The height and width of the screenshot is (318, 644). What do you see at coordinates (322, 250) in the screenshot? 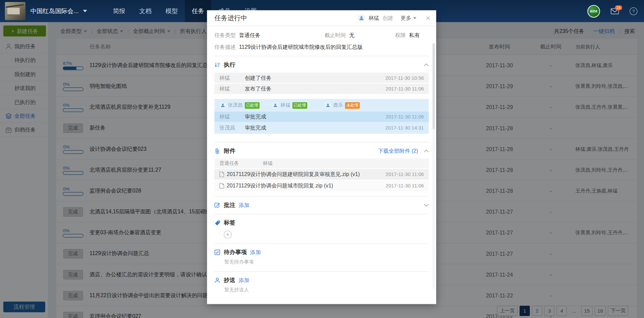
I see `todos-section-header: 待办事项 添加` at bounding box center [322, 250].